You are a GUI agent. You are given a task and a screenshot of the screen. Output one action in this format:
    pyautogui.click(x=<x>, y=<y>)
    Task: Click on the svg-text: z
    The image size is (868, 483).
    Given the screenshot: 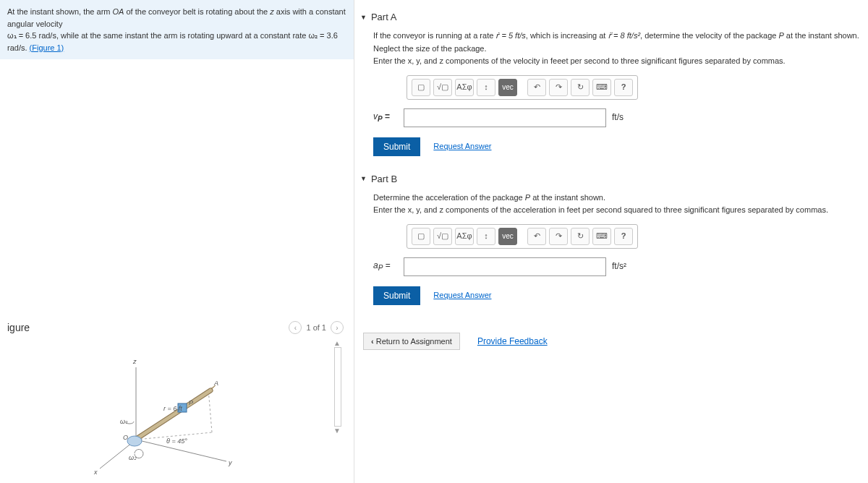 What is the action you would take?
    pyautogui.click(x=135, y=362)
    